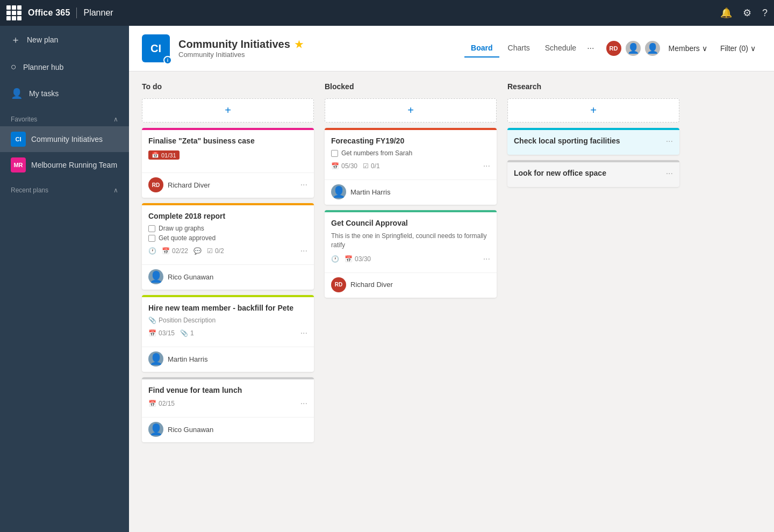  Describe the element at coordinates (593, 174) in the screenshot. I see `card-office-space: Look for new office space ···` at that location.